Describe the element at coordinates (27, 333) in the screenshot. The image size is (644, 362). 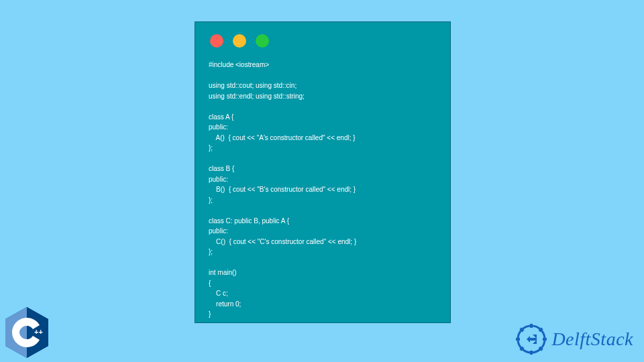
I see `cpp-logo-icon: ++` at that location.